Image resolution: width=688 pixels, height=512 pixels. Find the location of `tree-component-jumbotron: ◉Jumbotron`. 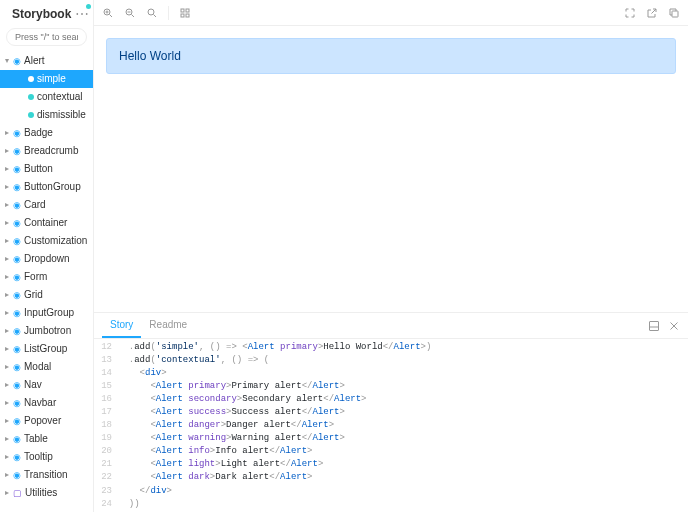

tree-component-jumbotron: ◉Jumbotron is located at coordinates (46, 331).